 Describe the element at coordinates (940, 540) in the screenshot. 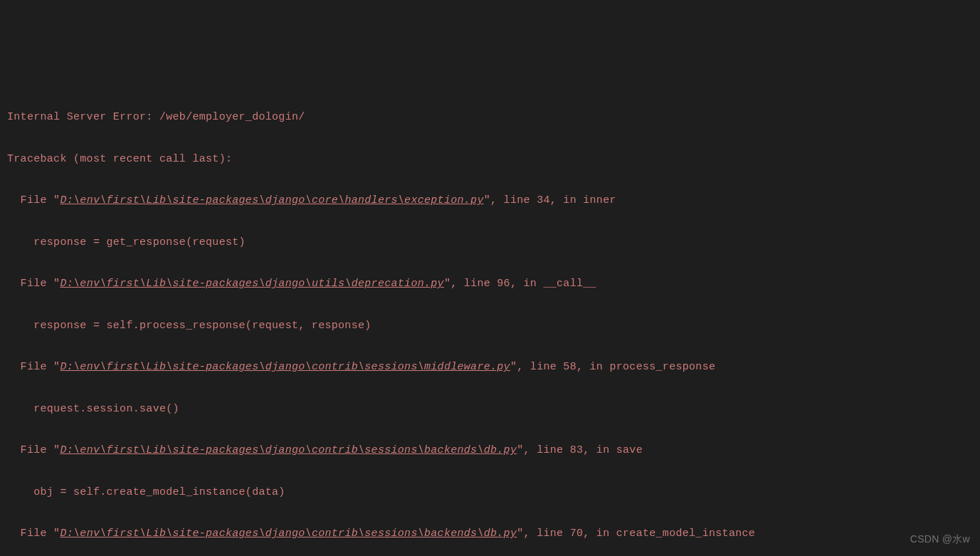

I see `watermark: CSDN @水w` at that location.